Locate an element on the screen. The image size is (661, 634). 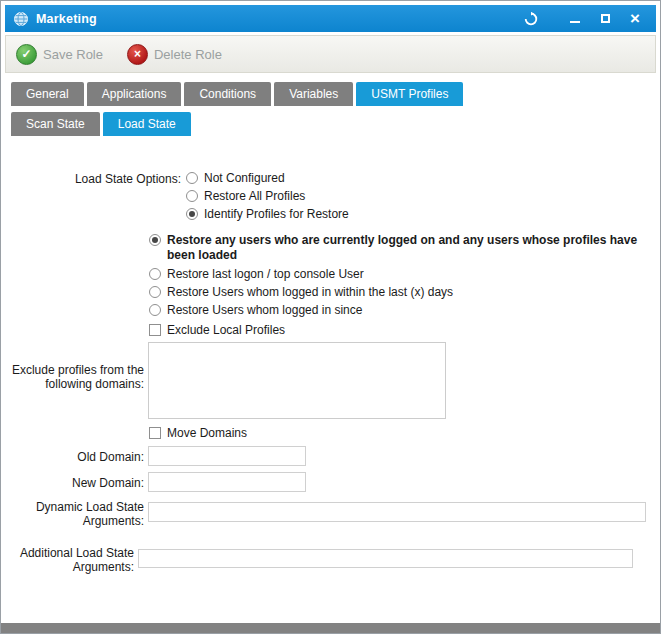
new-domain-input is located at coordinates (227, 482).